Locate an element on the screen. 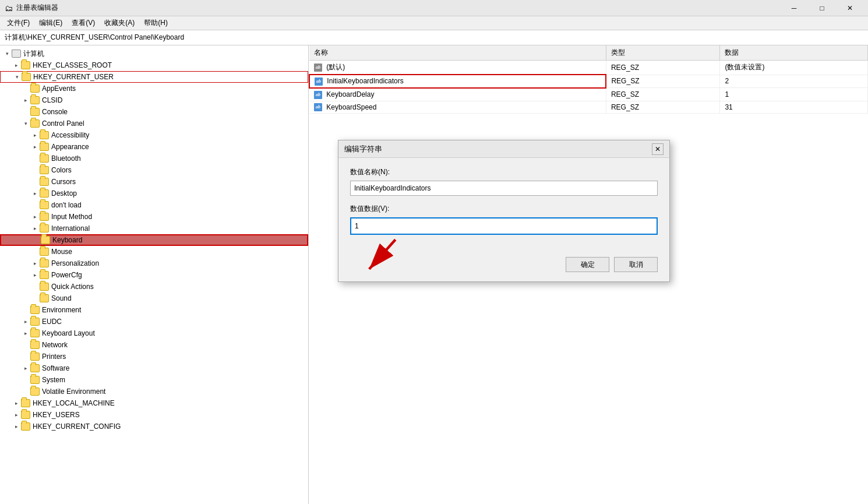 The height and width of the screenshot is (504, 868). tree-item-dontload: don't load is located at coordinates (154, 205).